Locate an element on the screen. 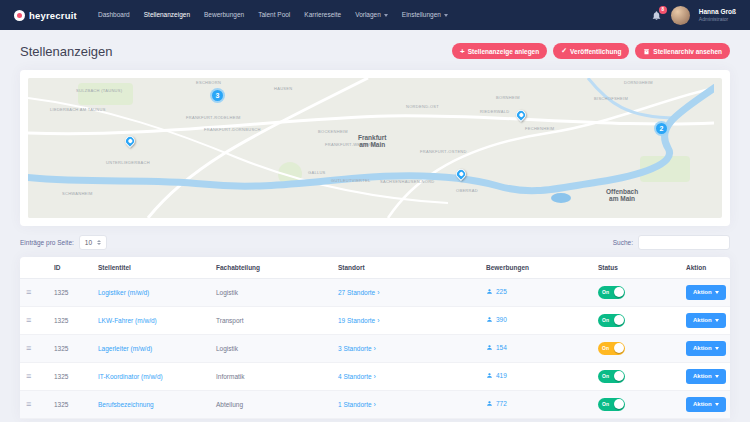  table-controls: Einträge pro Seite: 10 Suche: is located at coordinates (375, 242).